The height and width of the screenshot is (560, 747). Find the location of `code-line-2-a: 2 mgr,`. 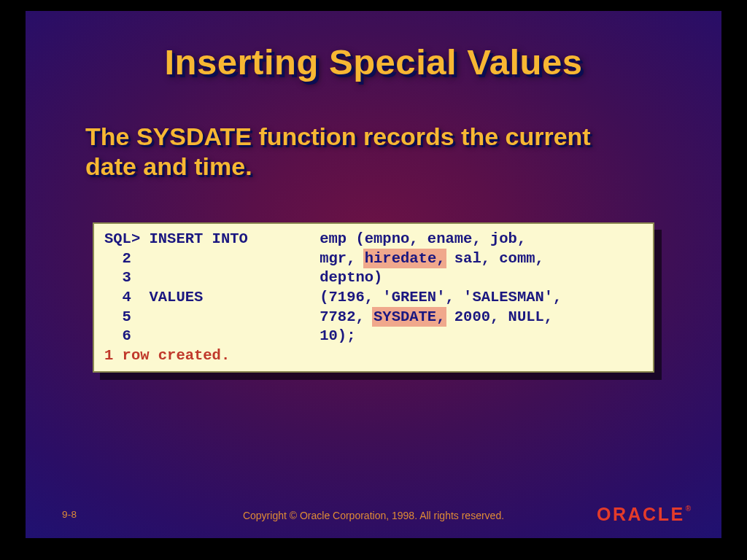

code-line-2-a: 2 mgr, is located at coordinates (235, 258).